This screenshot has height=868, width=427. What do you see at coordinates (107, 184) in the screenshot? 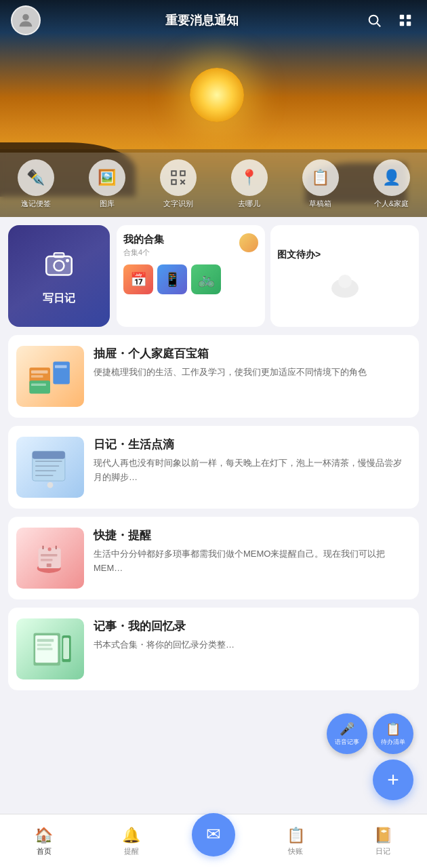
I see `nav-item-gallery: 🖼️ 图库` at bounding box center [107, 184].